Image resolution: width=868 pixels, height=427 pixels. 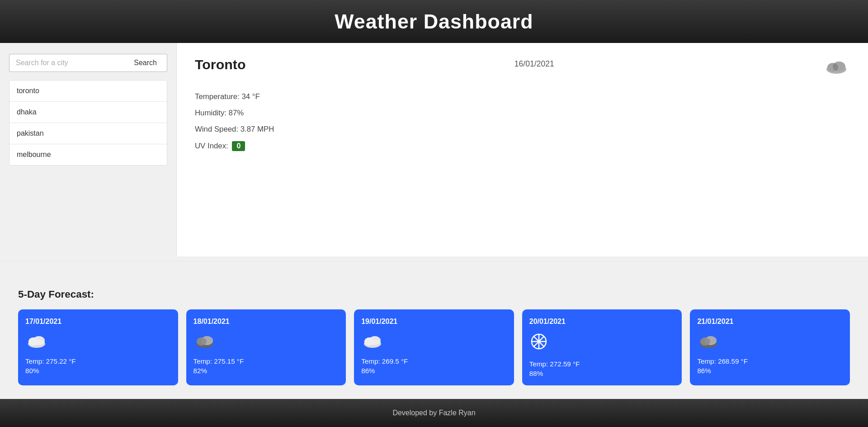 I want to click on history-item: dhaka, so click(x=88, y=112).